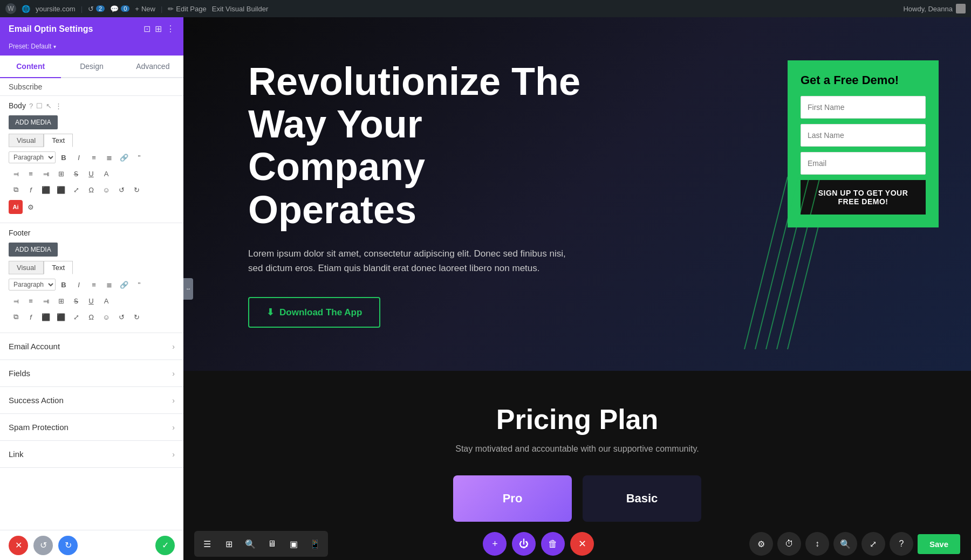  Describe the element at coordinates (92, 427) in the screenshot. I see `accordion-spam-protection-header: Spam Protection ›` at that location.